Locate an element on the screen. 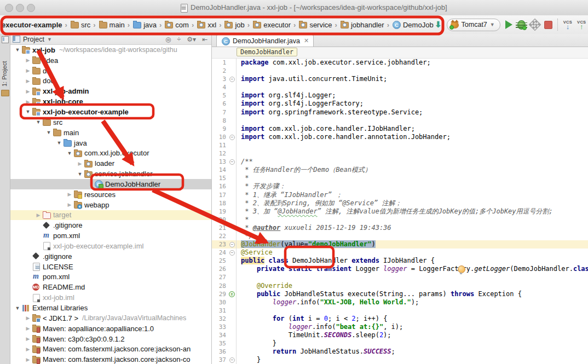  hide-panel-button: ⇤ is located at coordinates (205, 39).